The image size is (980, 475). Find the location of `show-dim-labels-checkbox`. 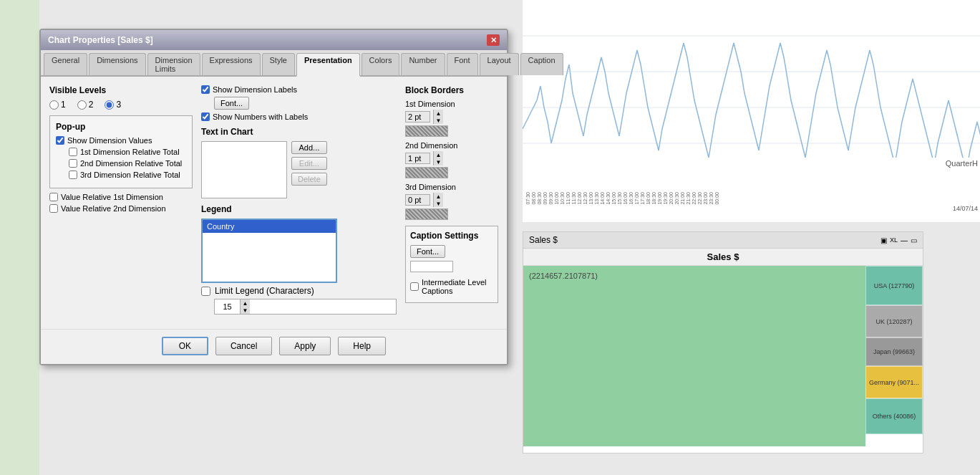

show-dim-labels-checkbox is located at coordinates (205, 90).